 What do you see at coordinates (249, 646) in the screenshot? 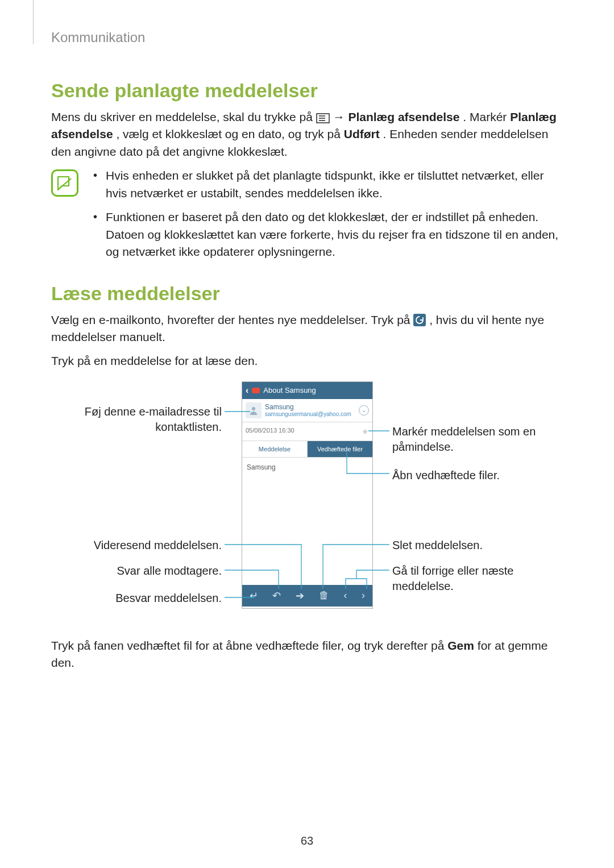
I see `text: Tryk på fanen vedhæftet fil for at åbne …` at bounding box center [249, 646].